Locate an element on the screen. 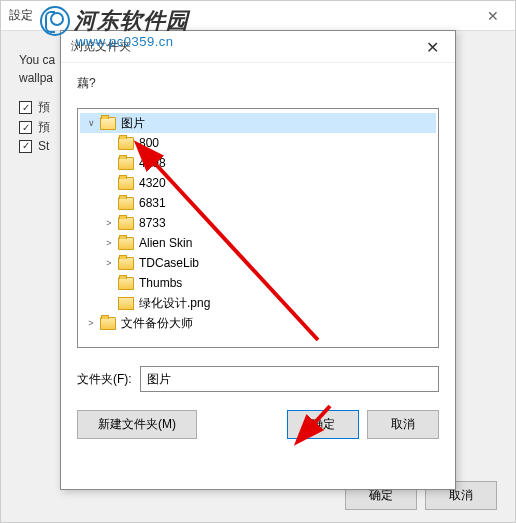 The height and width of the screenshot is (523, 516). tree-item: 绿化设计.png is located at coordinates (258, 303).